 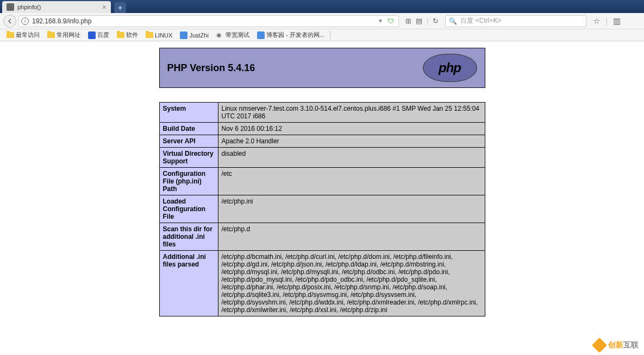 What do you see at coordinates (57, 7) in the screenshot?
I see `browser-tab: phpinfo() ×` at bounding box center [57, 7].